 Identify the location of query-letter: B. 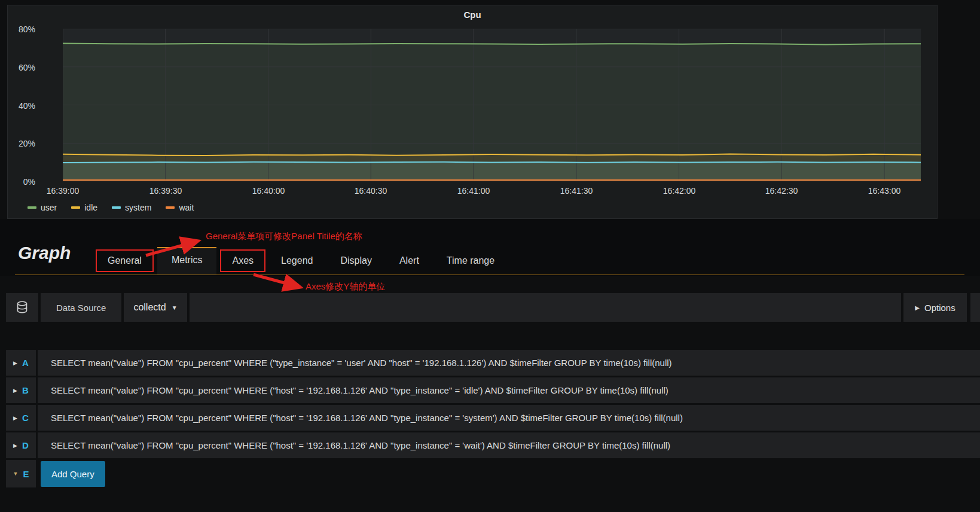
(25, 390).